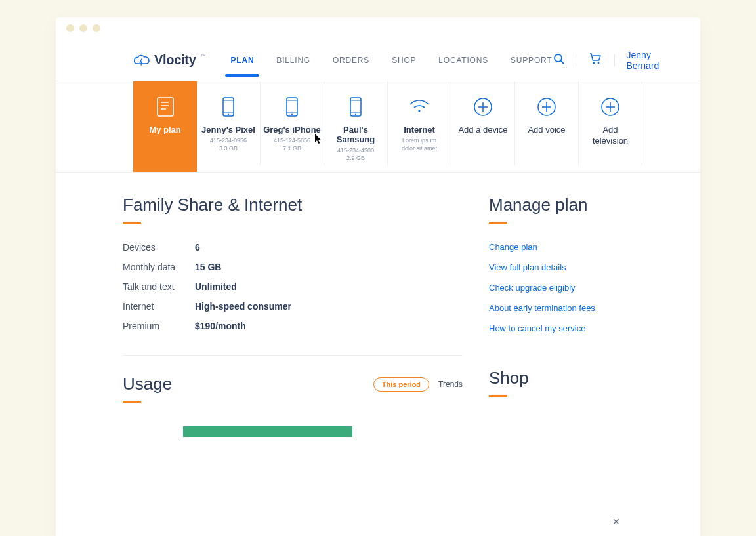 The image size is (756, 536). Describe the element at coordinates (556, 205) in the screenshot. I see `manage-title: Manage plan` at that location.